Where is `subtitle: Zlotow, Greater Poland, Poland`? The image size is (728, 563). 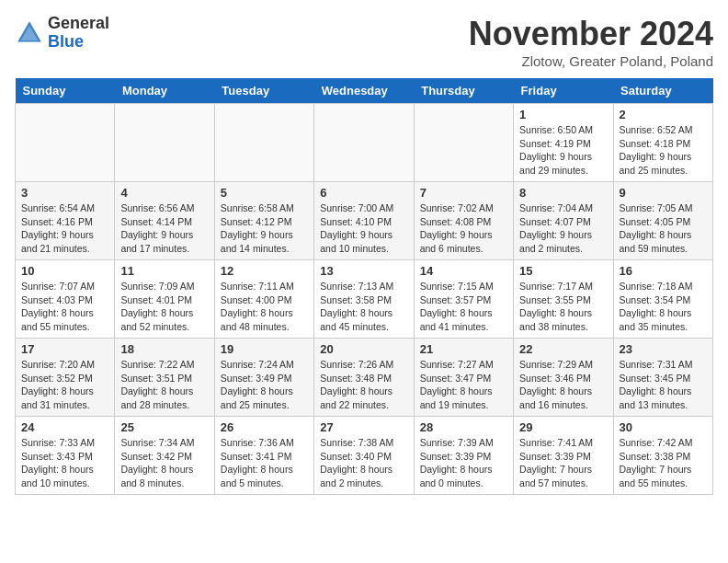
subtitle: Zlotow, Greater Poland, Poland is located at coordinates (591, 61).